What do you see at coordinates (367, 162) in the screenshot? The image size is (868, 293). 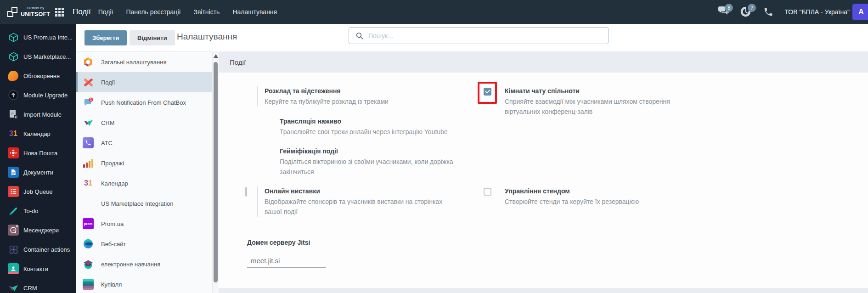 I see `setting-event-gamification: Гейміфікація події Поділіться вікториною…` at bounding box center [367, 162].